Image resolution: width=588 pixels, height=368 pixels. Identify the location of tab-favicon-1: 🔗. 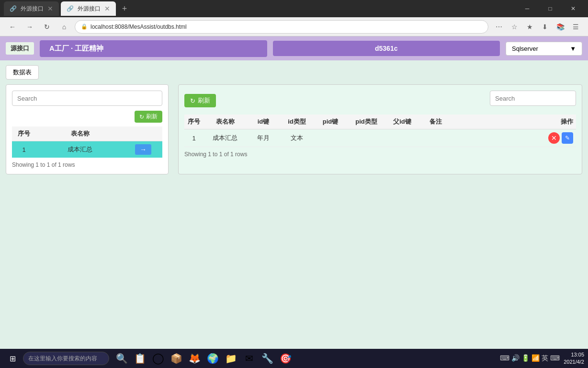
(13, 9).